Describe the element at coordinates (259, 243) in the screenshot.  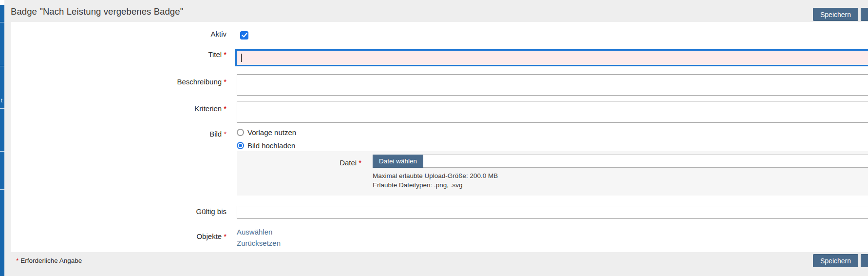
I see `zuruecksetzen-link: Zurücksetzen` at that location.